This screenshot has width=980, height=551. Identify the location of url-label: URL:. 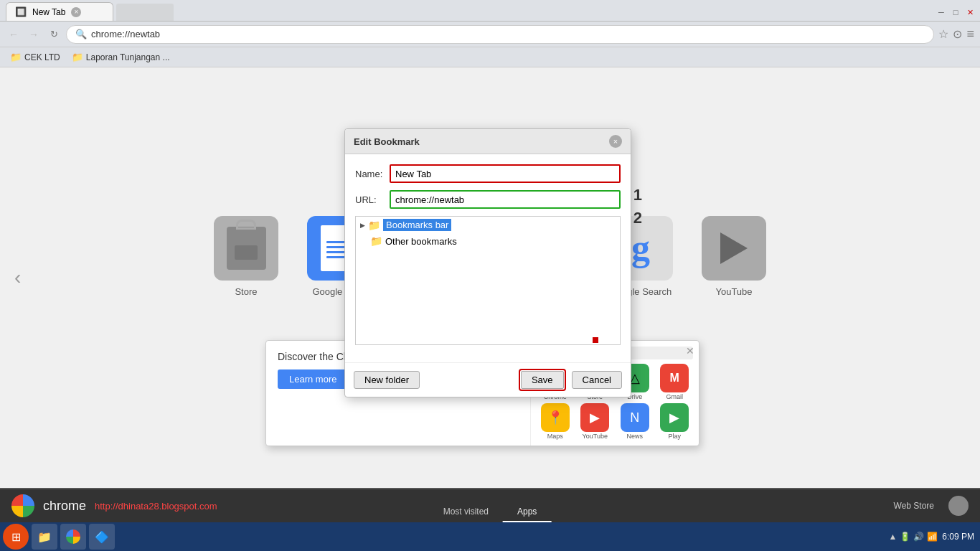
(369, 199).